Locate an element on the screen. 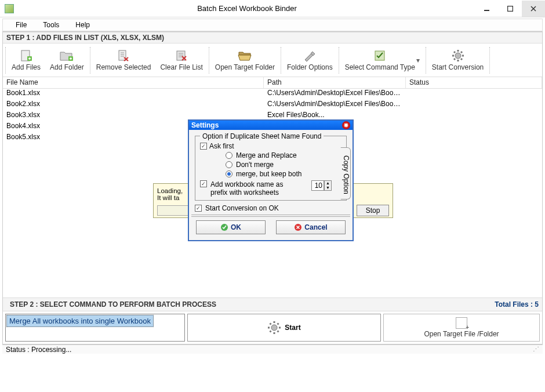 Image resolution: width=545 pixels, height=392 pixels. prefix-count-spinner: ▲ ▼ is located at coordinates (321, 186).